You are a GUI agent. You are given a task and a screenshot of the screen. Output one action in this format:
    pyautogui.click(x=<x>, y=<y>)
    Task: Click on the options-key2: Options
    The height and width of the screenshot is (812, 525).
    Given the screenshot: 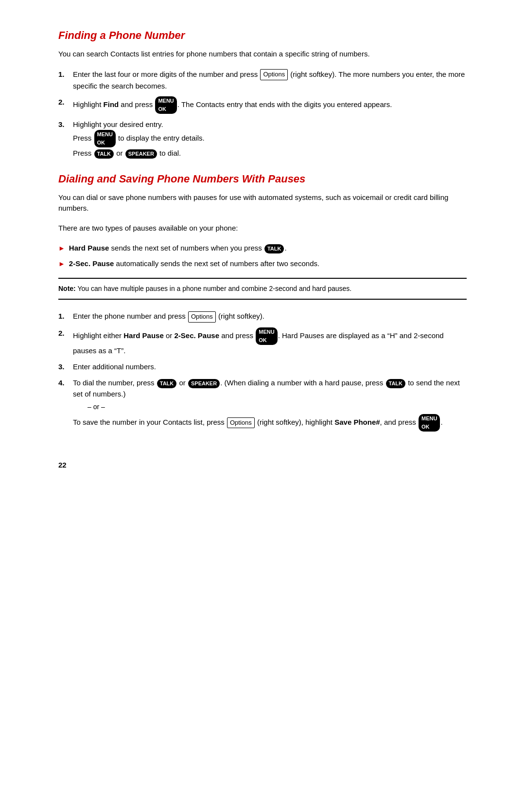 What is the action you would take?
    pyautogui.click(x=202, y=317)
    